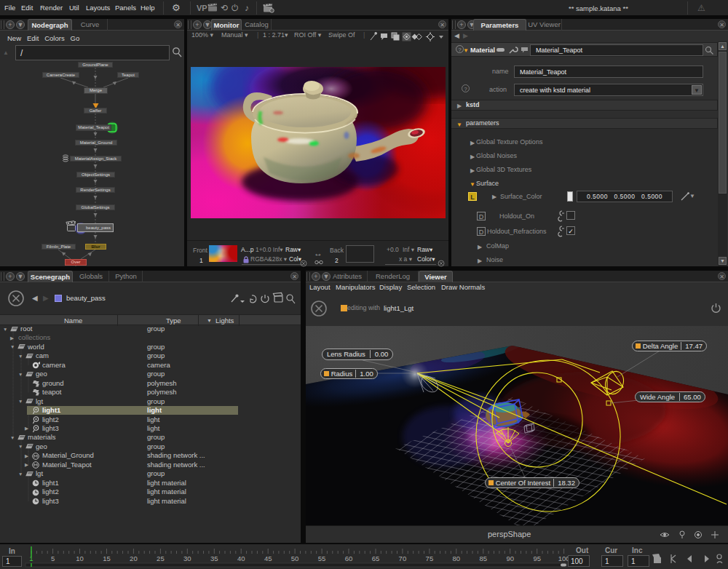 Image resolution: width=728 pixels, height=569 pixels. I want to click on svg-text: 80, so click(457, 559).